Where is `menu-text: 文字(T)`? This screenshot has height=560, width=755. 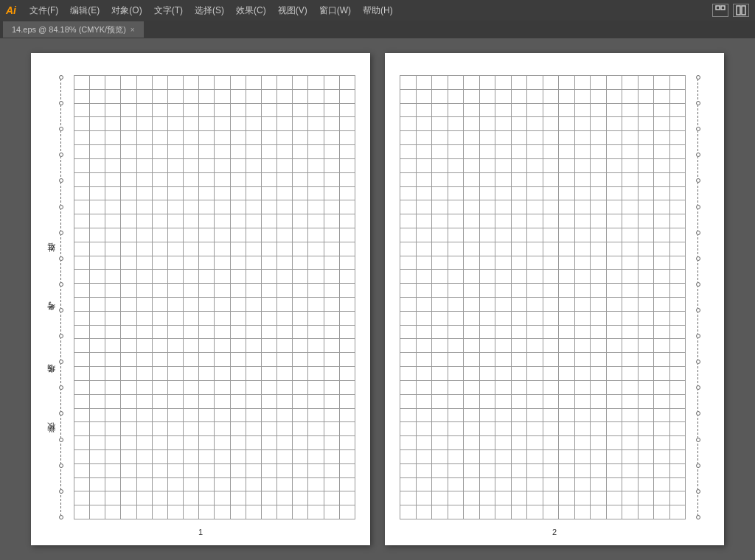
menu-text: 文字(T) is located at coordinates (168, 10).